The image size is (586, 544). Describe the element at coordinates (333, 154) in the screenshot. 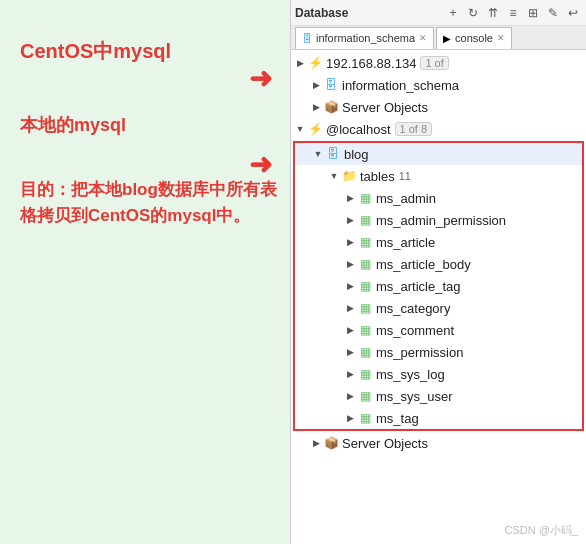

I see `blog-icon: 🗄` at that location.